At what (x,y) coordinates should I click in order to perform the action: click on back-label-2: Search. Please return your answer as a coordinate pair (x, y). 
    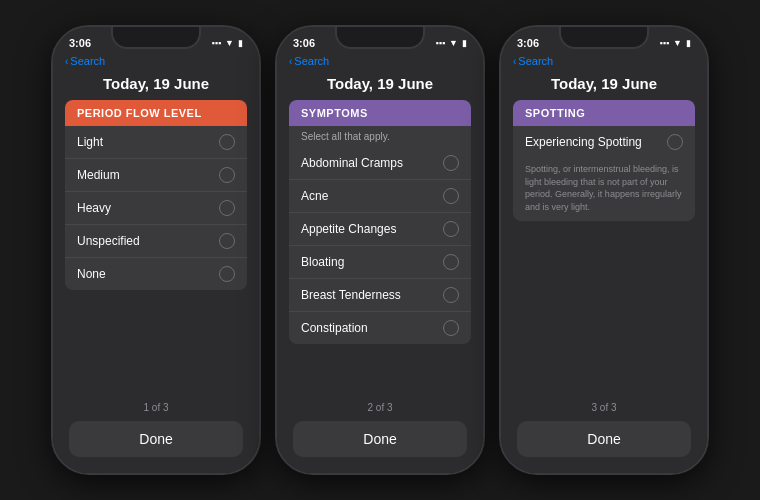
    Looking at the image, I should click on (312, 61).